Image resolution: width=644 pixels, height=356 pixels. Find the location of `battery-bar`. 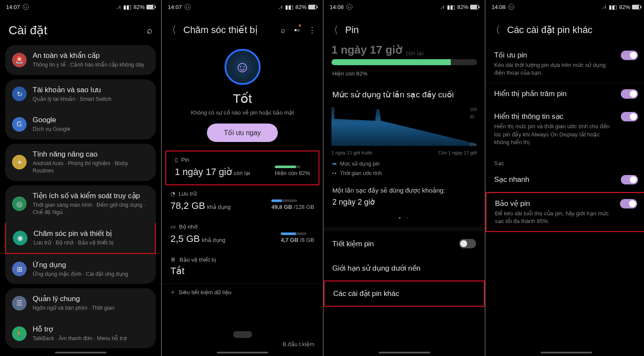

battery-bar is located at coordinates (288, 167).